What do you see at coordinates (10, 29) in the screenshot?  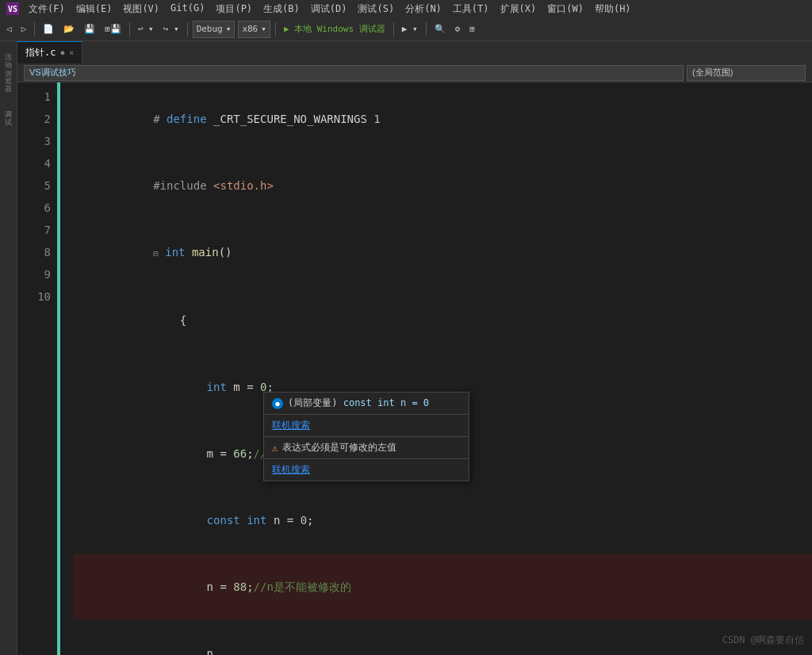 I see `back-button: ◁` at bounding box center [10, 29].